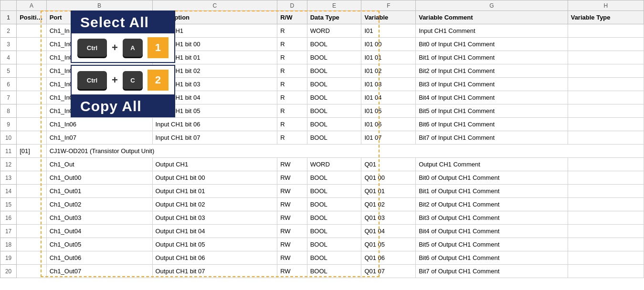 This screenshot has height=290, width=644. Describe the element at coordinates (32, 258) in the screenshot. I see `cell-a19` at that location.